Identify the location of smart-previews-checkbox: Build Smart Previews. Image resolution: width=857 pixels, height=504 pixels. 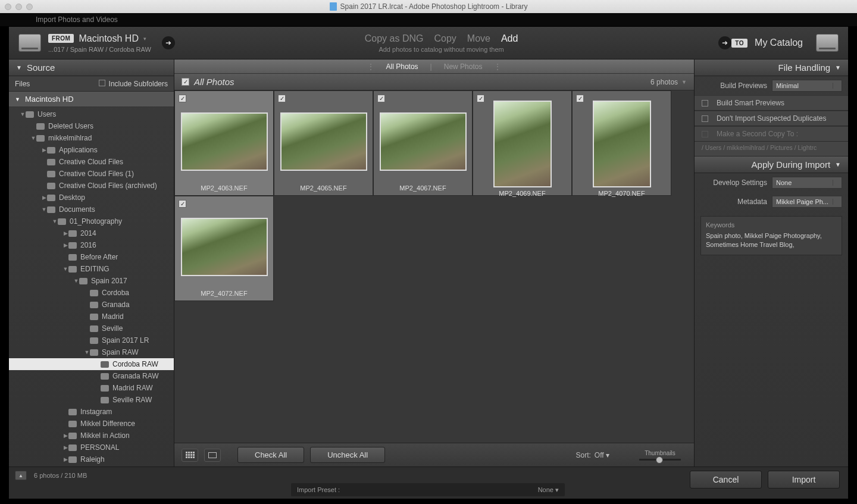
(771, 103).